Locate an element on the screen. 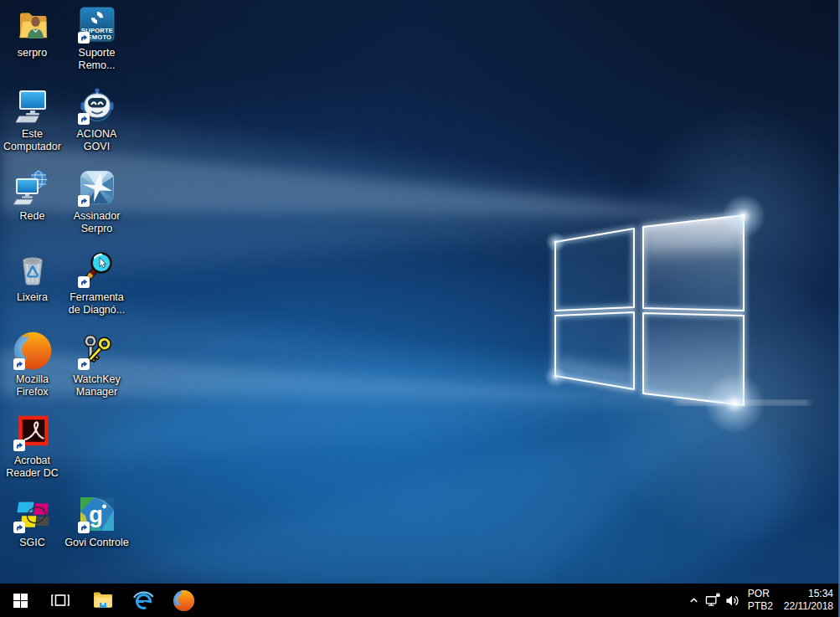  task-view-icon is located at coordinates (60, 600).